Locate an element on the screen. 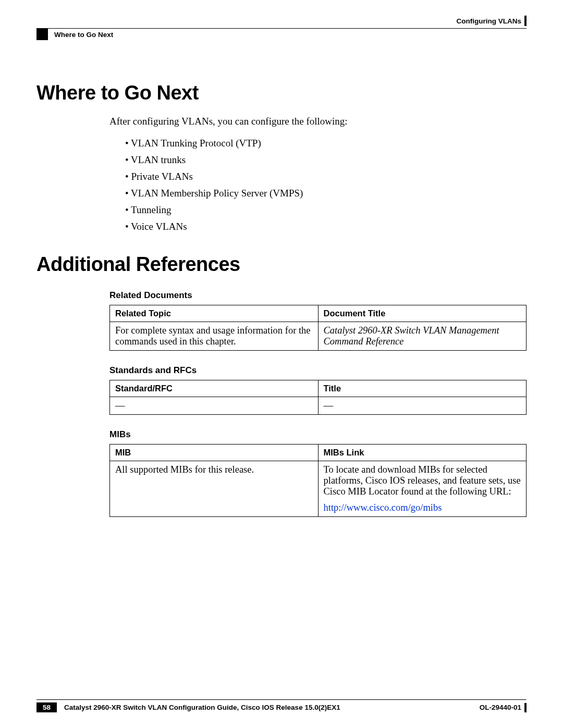 This screenshot has height=728, width=563. cell-mib: All supported MIBs for this release. is located at coordinates (214, 489).